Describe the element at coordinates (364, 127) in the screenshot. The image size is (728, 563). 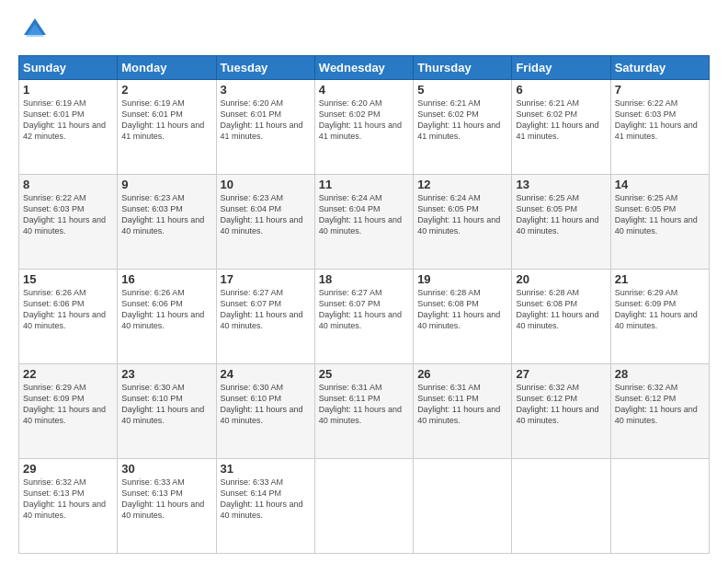
I see `day-cell: 4 Sunrise: 6:20 AMSunset: 6:02 PMDayligh…` at that location.